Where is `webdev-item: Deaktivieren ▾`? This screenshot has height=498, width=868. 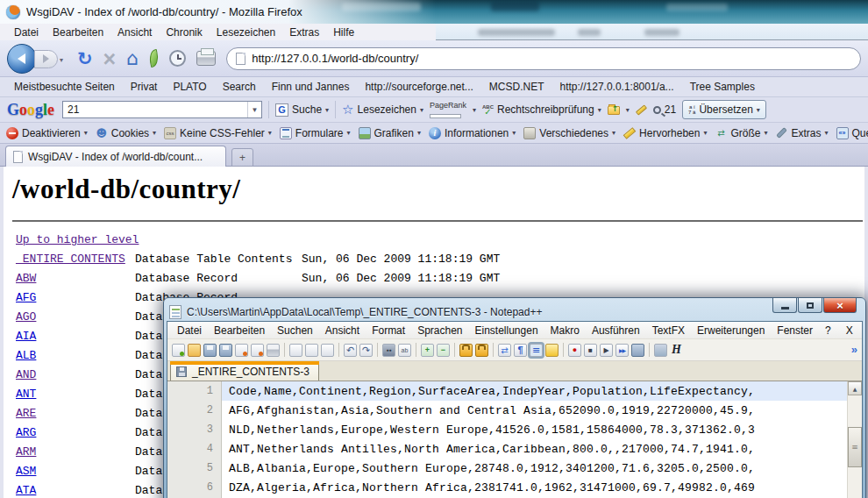 webdev-item: Deaktivieren ▾ is located at coordinates (47, 133).